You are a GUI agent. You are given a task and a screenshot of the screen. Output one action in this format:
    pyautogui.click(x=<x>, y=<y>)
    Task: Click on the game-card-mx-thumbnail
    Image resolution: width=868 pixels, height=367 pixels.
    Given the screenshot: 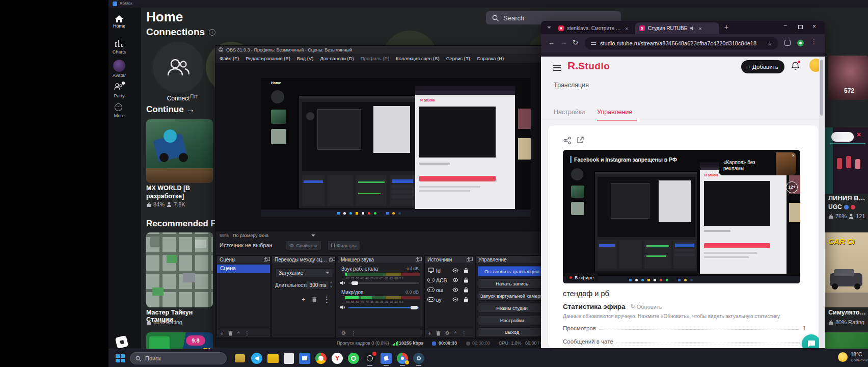 What is the action you would take?
    pyautogui.click(x=179, y=151)
    